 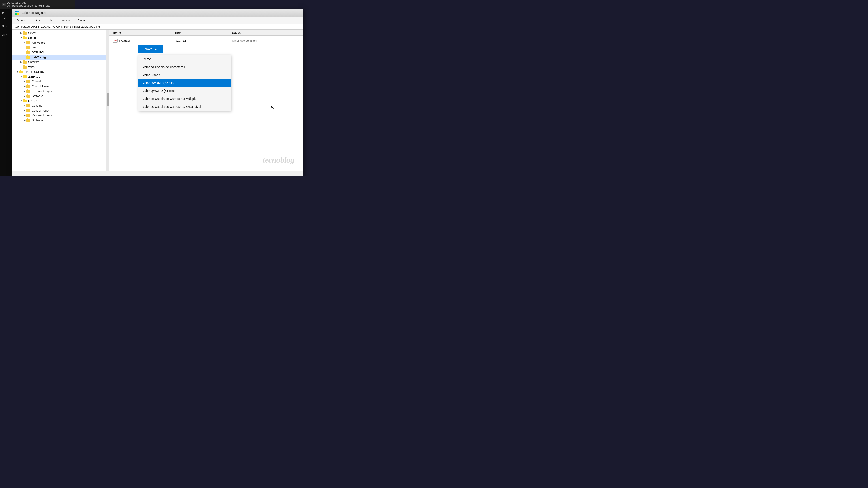 I want to click on folder-icon-s1518, so click(x=25, y=101).